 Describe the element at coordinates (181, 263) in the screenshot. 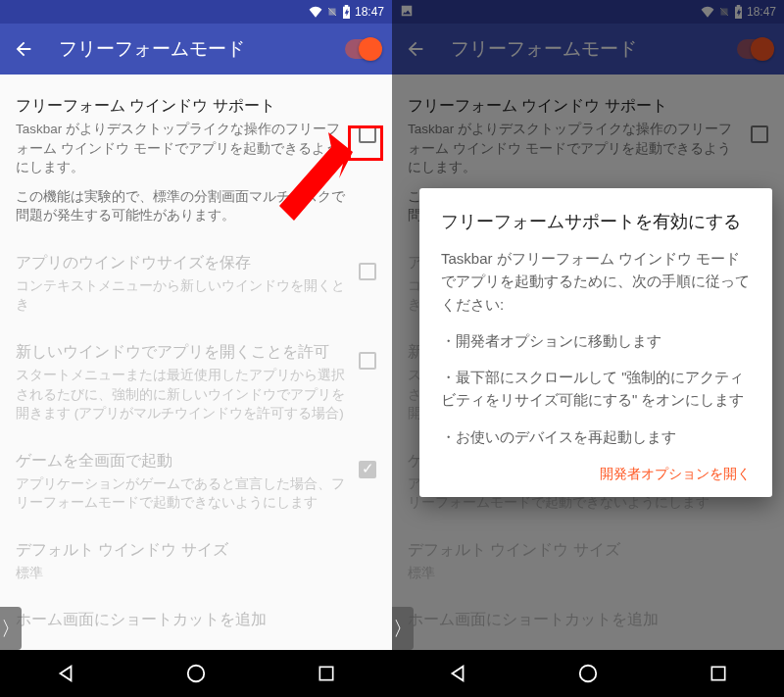

I see `setting-title: アプリのウインドウサイズを保存` at that location.